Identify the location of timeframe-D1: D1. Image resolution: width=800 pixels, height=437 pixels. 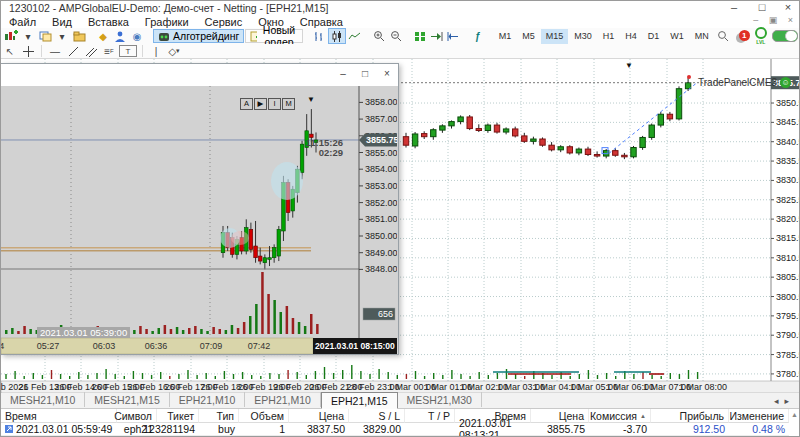
(654, 36).